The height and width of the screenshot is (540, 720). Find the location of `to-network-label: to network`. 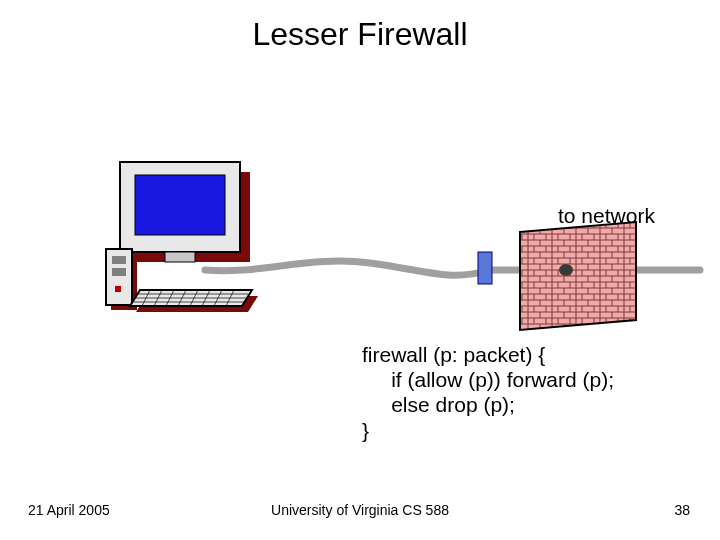

to-network-label: to network is located at coordinates (606, 216).